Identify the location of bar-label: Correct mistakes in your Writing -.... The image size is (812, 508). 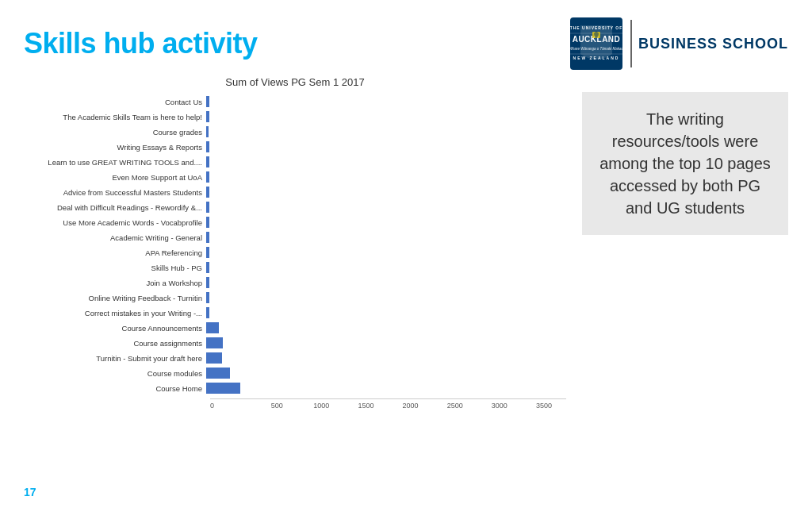
(115, 313).